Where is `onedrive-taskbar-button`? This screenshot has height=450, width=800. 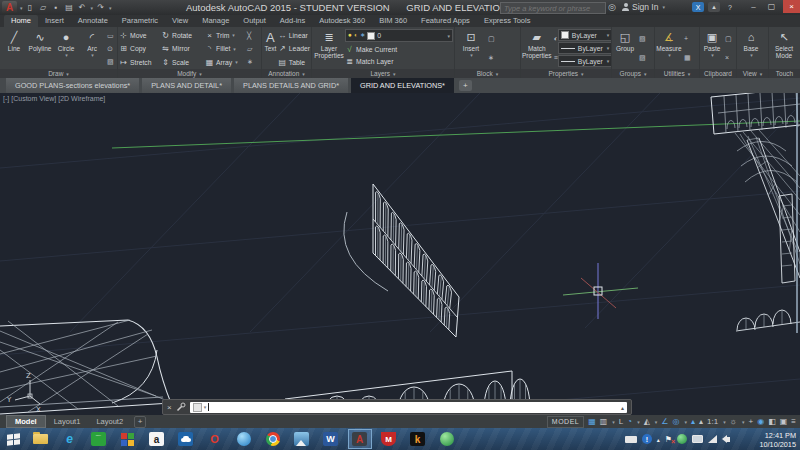
onedrive-taskbar-button is located at coordinates (186, 439).